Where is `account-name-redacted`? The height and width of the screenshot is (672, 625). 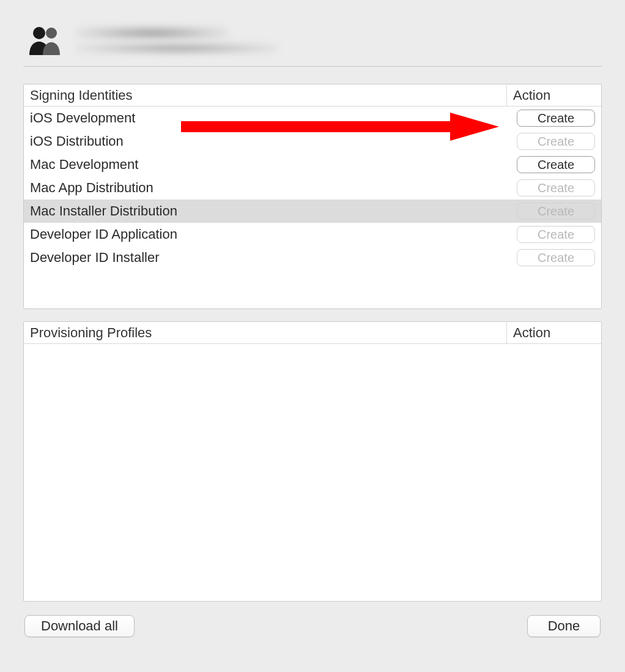
account-name-redacted is located at coordinates (177, 40).